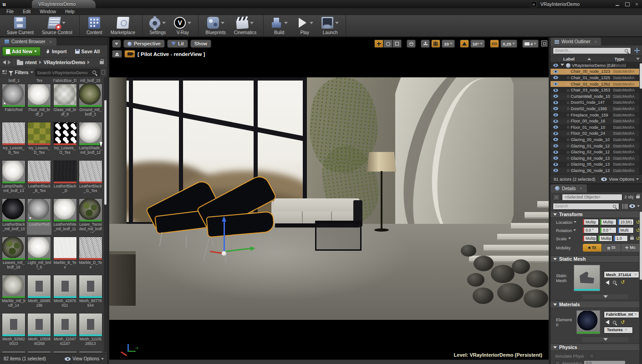  What do you see at coordinates (641, 118) in the screenshot?
I see `outliner-scrollbar` at bounding box center [641, 118].